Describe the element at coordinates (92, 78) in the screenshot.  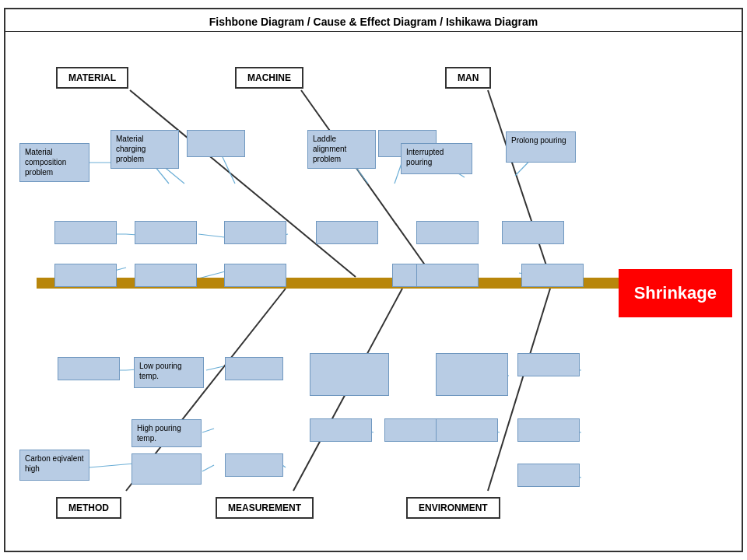
I see `category-material: MATERIAL` at that location.